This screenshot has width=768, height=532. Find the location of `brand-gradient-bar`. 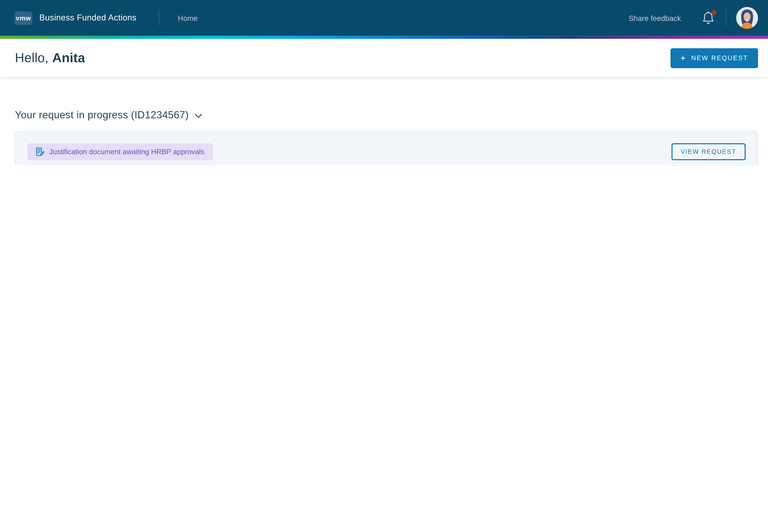

brand-gradient-bar is located at coordinates (384, 37).